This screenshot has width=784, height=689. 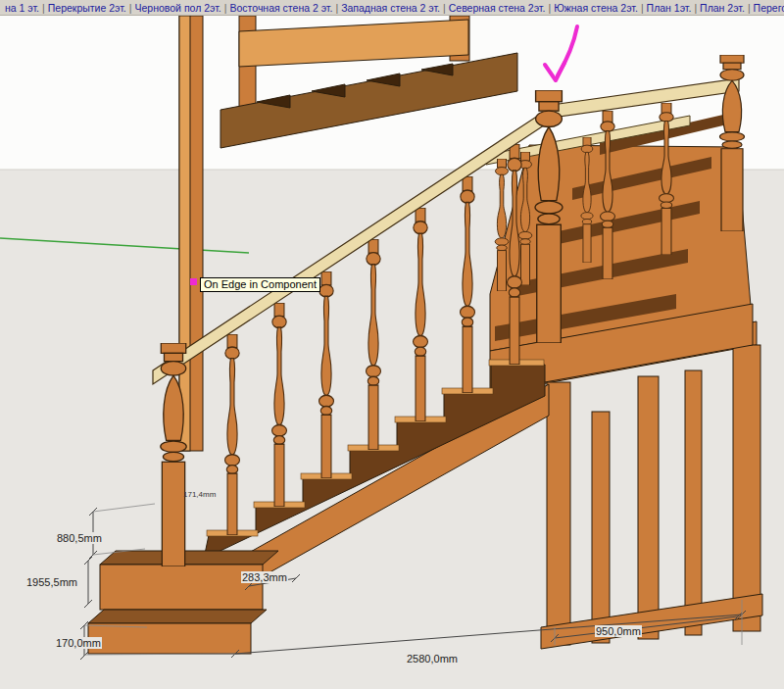 I want to click on tab-perekrytie-2et: Перекрытие 2эт., so click(x=87, y=8).